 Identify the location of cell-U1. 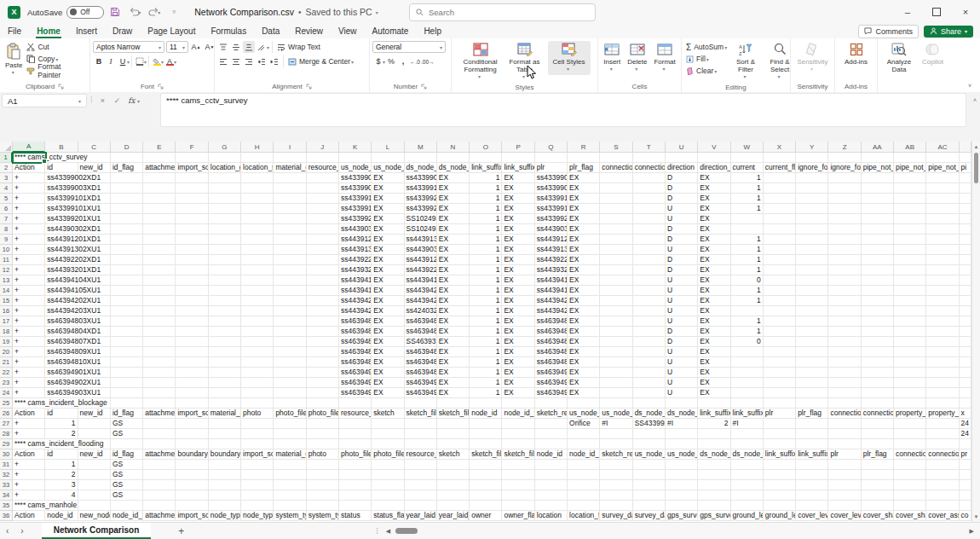
(682, 158).